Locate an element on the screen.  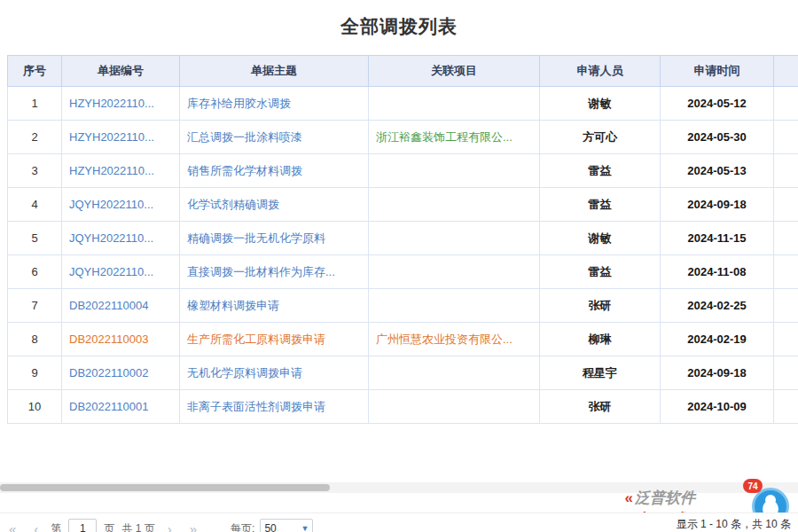
table-row: 3HZYH2022110...销售所需化学材料调拨雷益2024-05-13雷益 is located at coordinates (403, 171).